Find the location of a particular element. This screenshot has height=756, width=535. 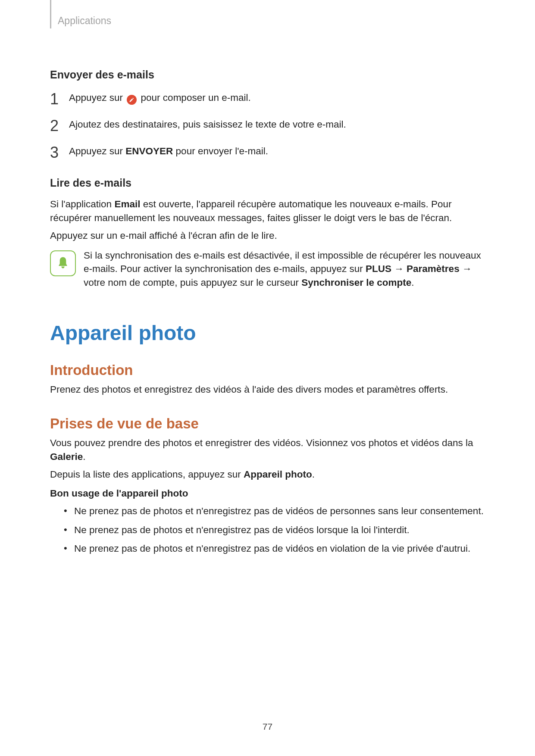

step-2-text: Ajoutez des destinataires, puis saisisse… is located at coordinates (208, 125).